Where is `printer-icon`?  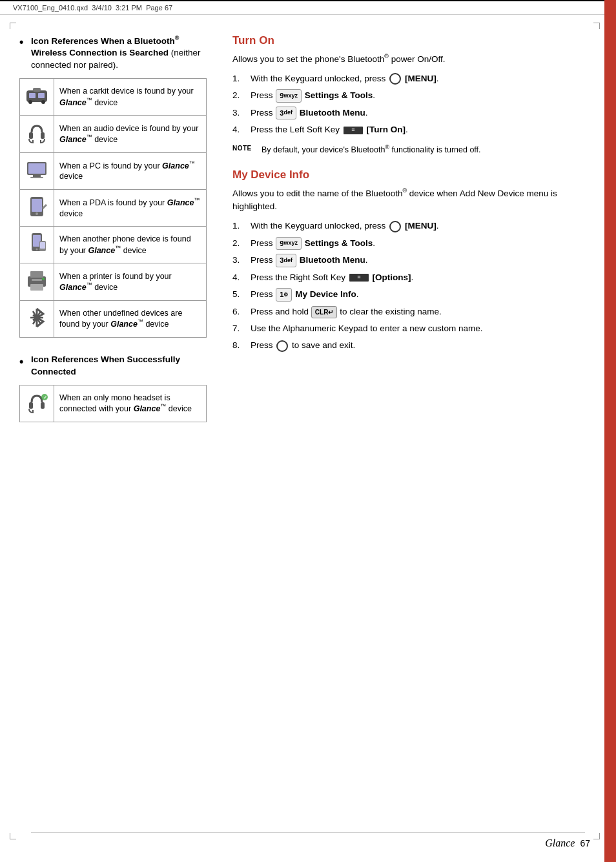
printer-icon is located at coordinates (37, 280).